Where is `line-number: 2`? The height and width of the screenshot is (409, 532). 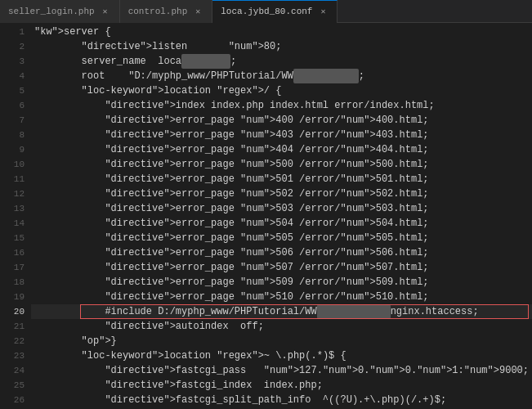
line-number: 2 is located at coordinates (14, 47).